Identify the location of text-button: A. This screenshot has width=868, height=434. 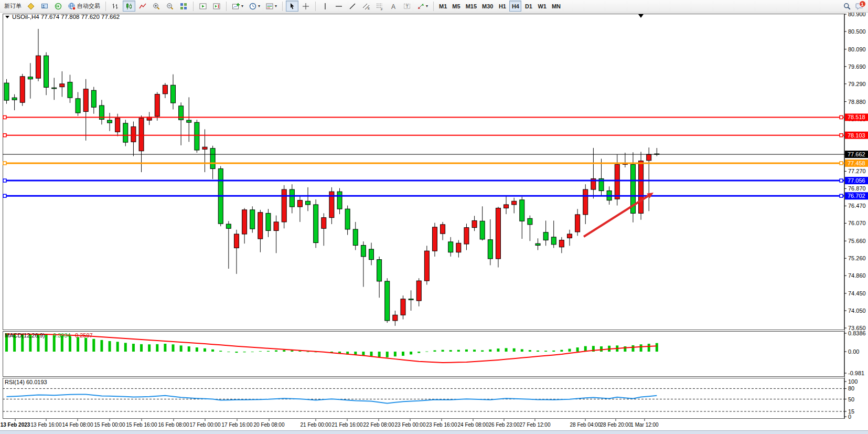
(393, 6).